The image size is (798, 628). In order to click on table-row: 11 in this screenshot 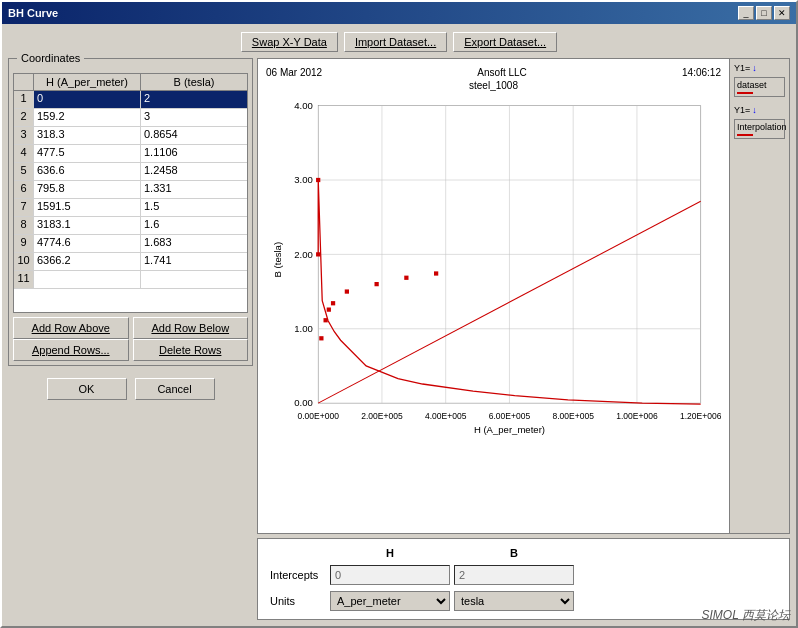, I will do `click(130, 280)`.